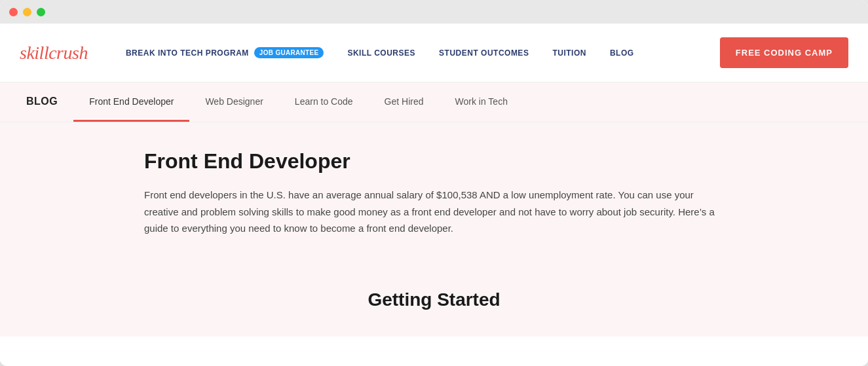 This screenshot has height=366, width=868. Describe the element at coordinates (234, 102) in the screenshot. I see `tab-web-designer: Web Designer` at that location.